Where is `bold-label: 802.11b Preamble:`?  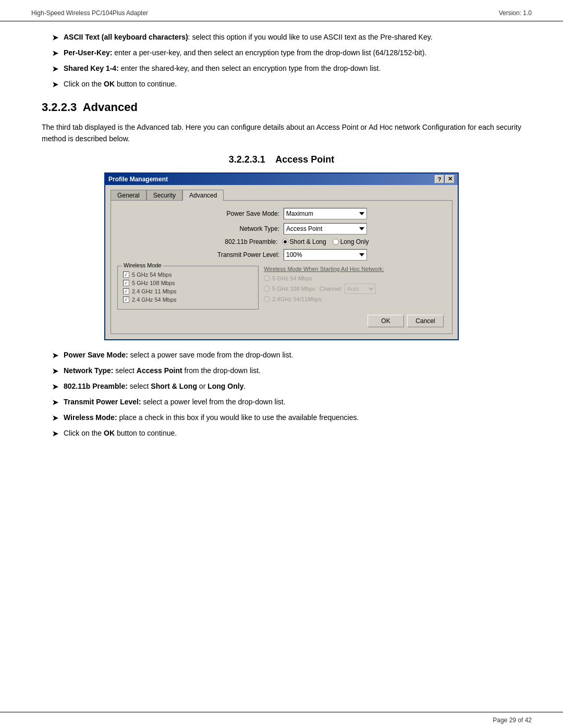 bold-label: 802.11b Preamble: is located at coordinates (96, 386).